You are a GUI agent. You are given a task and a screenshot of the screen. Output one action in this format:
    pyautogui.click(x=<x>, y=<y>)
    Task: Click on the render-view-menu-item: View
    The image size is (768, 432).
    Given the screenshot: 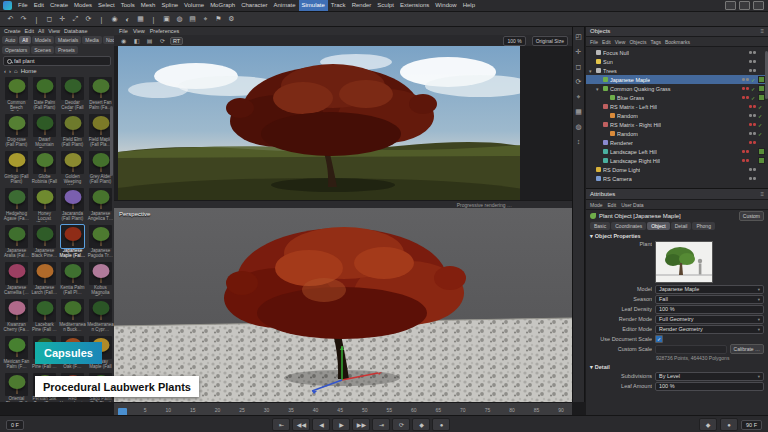 What is the action you would take?
    pyautogui.click(x=139, y=31)
    